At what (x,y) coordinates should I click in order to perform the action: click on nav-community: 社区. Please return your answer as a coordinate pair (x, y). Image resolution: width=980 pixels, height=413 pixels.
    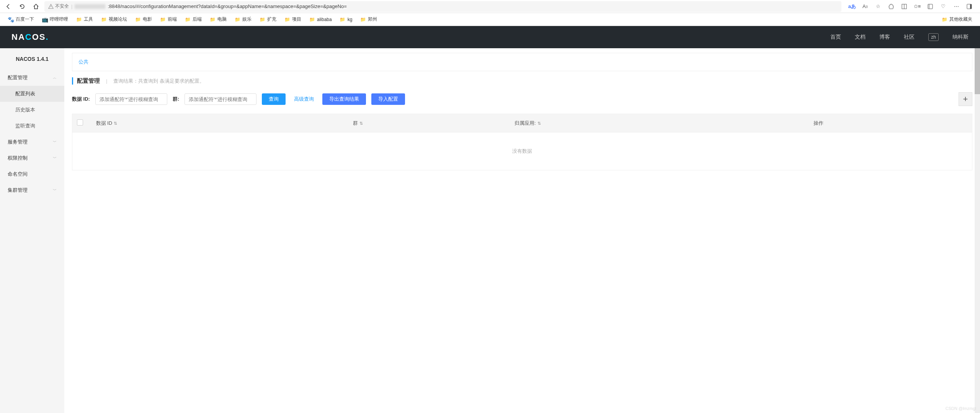
    Looking at the image, I should click on (909, 37).